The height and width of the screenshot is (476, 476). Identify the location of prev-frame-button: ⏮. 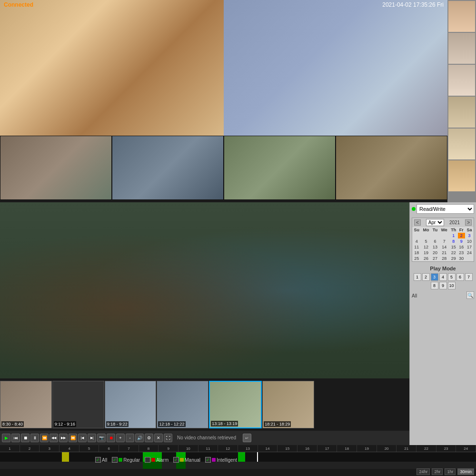
(16, 438).